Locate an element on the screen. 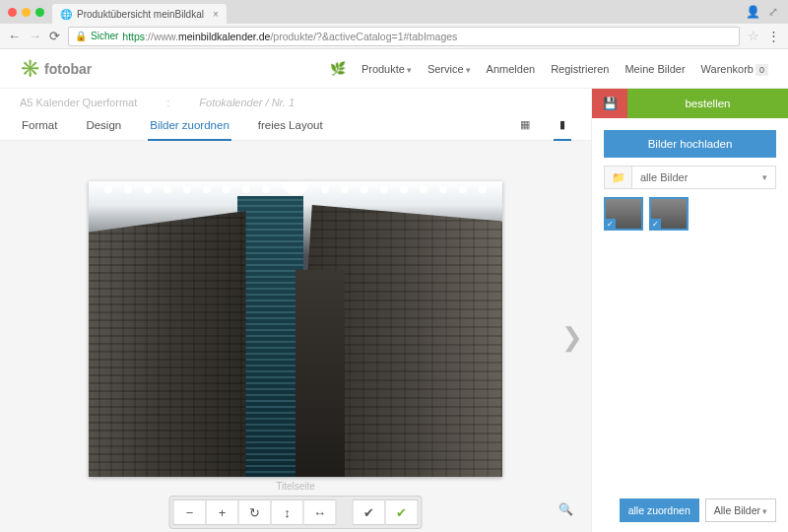 The width and height of the screenshot is (788, 532). tab-title: Produktübersicht meinBildkal is located at coordinates (140, 14).